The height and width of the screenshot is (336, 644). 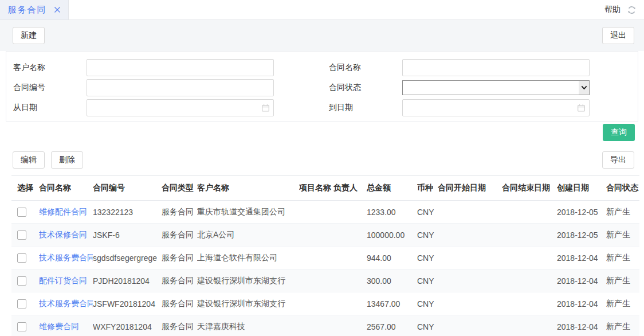 What do you see at coordinates (127, 326) in the screenshot?
I see `cell-number: WXFY20181204` at bounding box center [127, 326].